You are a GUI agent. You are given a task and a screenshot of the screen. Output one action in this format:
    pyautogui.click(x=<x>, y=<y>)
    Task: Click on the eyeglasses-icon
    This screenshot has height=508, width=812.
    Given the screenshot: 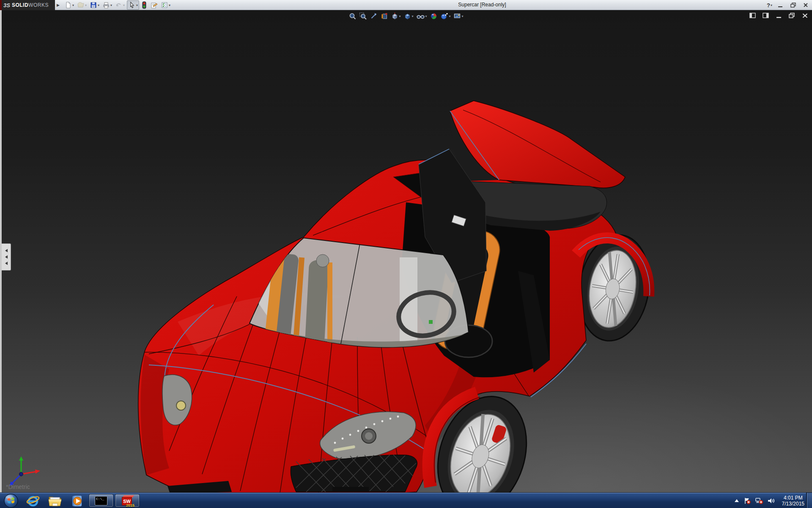 What is the action you would take?
    pyautogui.click(x=420, y=16)
    